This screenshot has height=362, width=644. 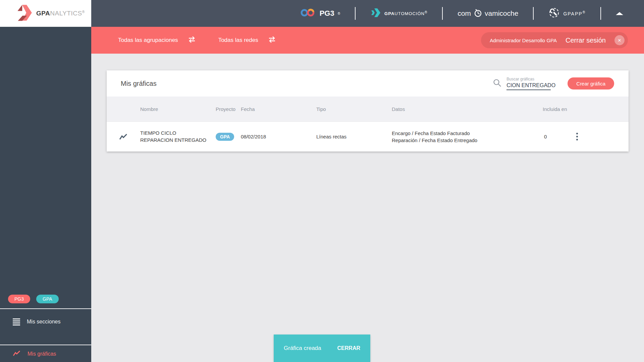 I want to click on topbar: PG3® GPAUTOMOCIÓN® com vamicoche, so click(x=368, y=13).